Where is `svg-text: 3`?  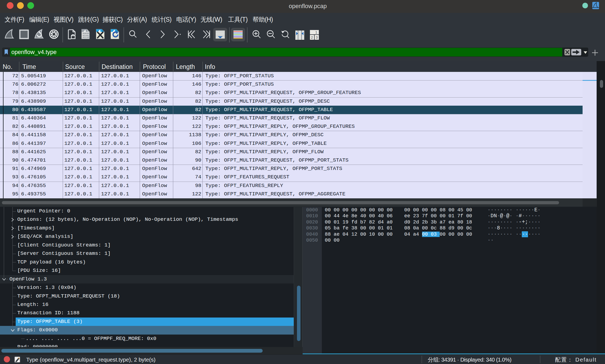 svg-text: 3 is located at coordinates (317, 38).